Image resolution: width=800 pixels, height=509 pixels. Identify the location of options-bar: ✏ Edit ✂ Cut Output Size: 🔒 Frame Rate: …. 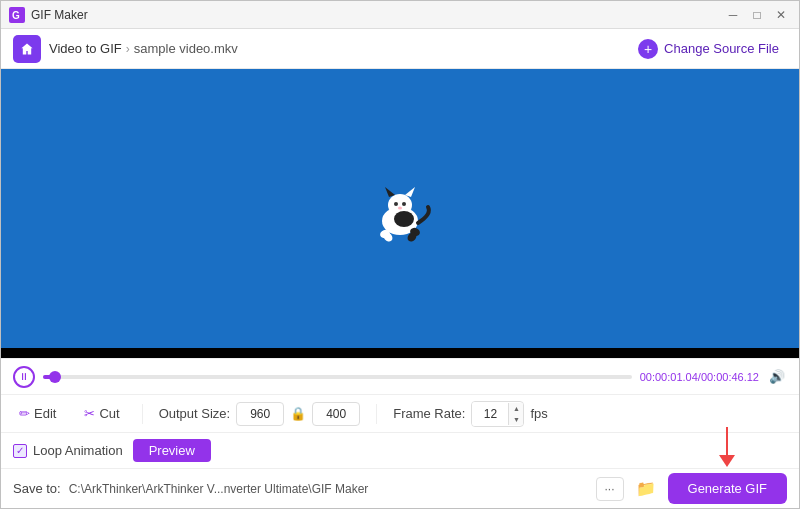
(400, 413).